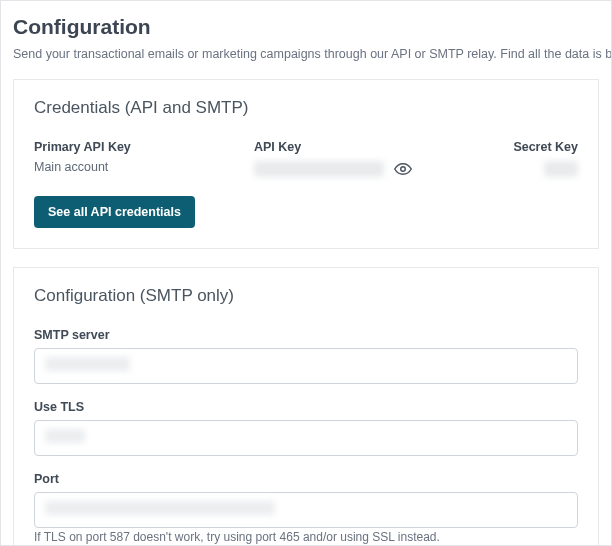 Image resolution: width=612 pixels, height=546 pixels. What do you see at coordinates (306, 356) in the screenshot?
I see `smtp-server-group: SMTP server` at bounding box center [306, 356].